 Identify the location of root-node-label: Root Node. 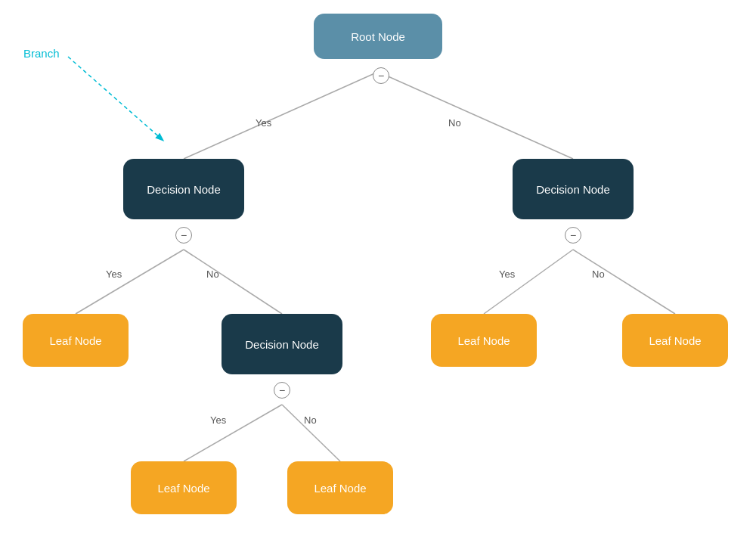
(378, 36).